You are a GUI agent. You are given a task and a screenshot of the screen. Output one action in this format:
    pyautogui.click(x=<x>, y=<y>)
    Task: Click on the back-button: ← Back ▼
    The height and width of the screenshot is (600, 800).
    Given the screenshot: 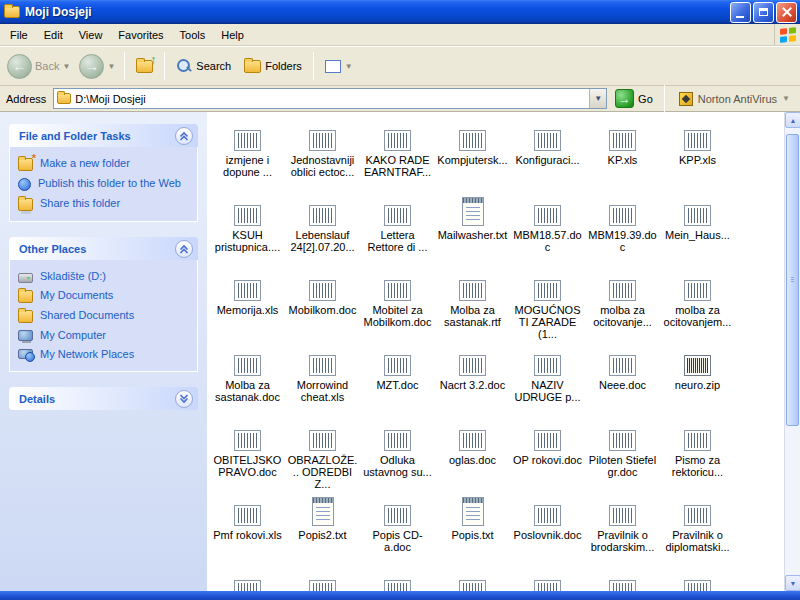 What is the action you would take?
    pyautogui.click(x=38, y=66)
    